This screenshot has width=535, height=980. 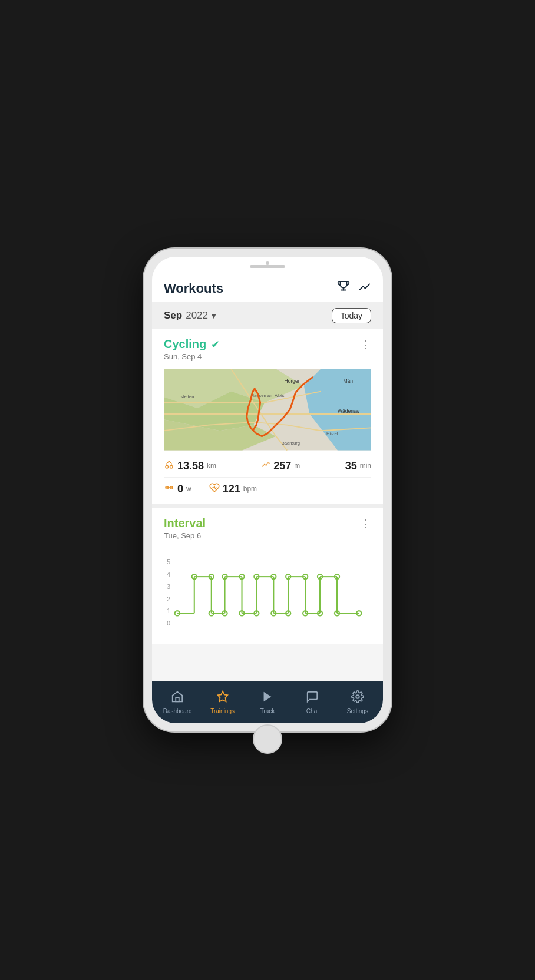 What do you see at coordinates (268, 592) in the screenshot?
I see `interval-chart: 5 4 3 2 1 0` at bounding box center [268, 592].